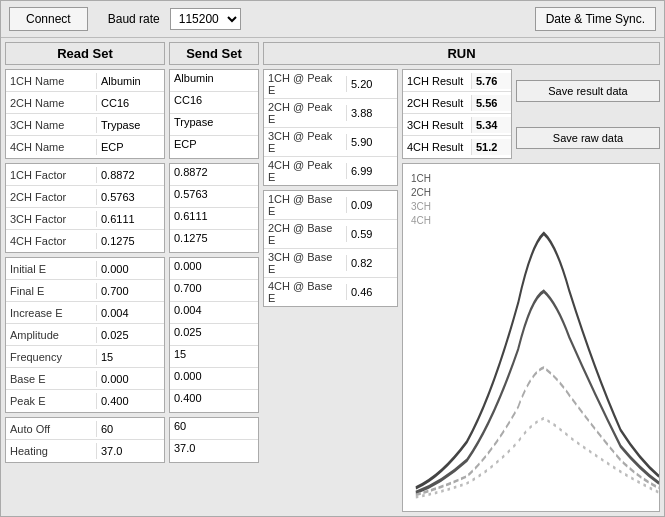 This screenshot has width=665, height=517. I want to click on read-set-misc: Auto Off 60 Heating 37.0, so click(85, 440).